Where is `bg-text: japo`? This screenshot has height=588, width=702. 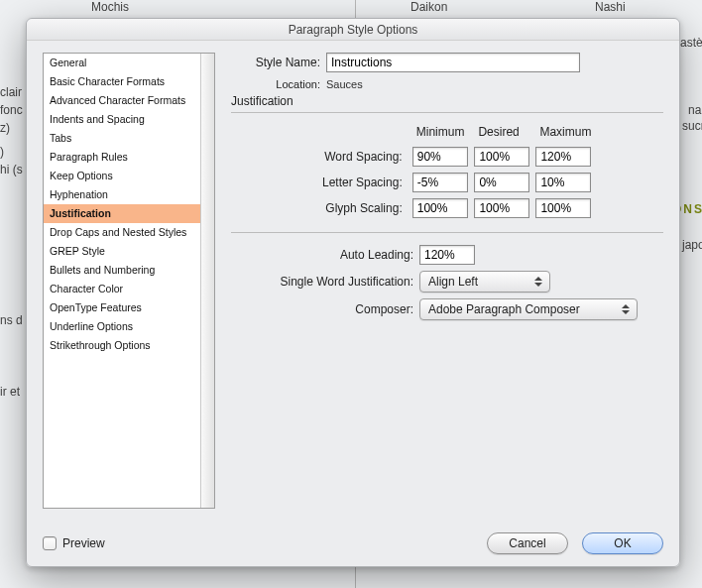
bg-text: japo is located at coordinates (692, 245).